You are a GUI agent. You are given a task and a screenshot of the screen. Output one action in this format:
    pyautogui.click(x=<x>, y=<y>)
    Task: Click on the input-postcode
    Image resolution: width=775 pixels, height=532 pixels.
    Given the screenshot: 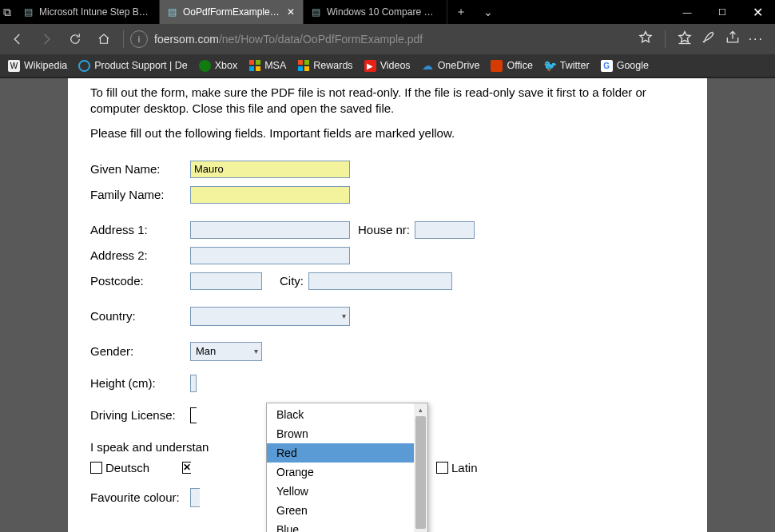 What is the action you would take?
    pyautogui.click(x=226, y=281)
    